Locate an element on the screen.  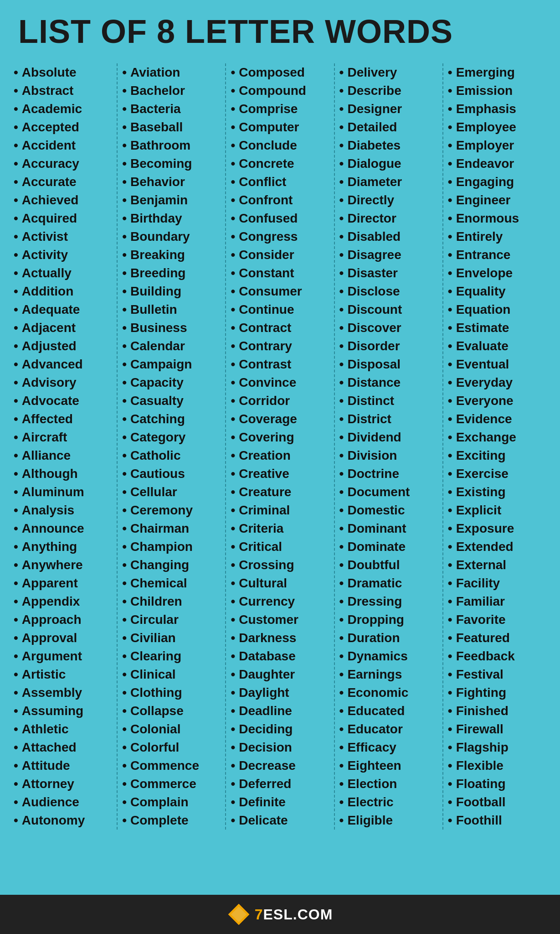
list-item: Chairman is located at coordinates (171, 529).